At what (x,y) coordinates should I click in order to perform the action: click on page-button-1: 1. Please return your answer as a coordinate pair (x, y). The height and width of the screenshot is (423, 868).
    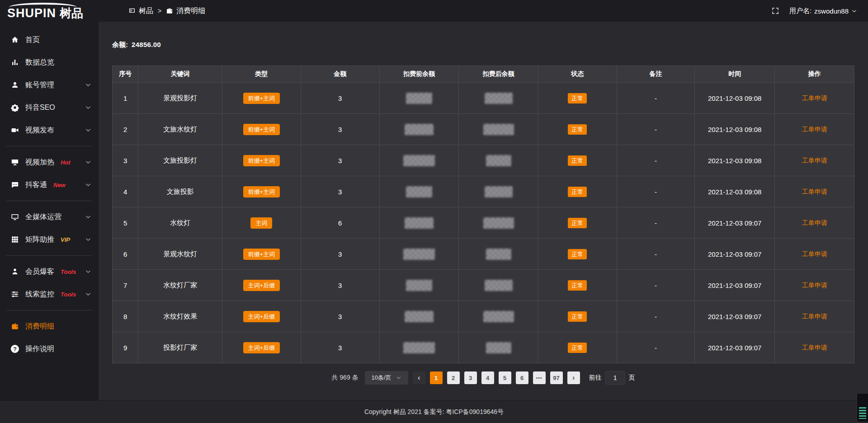
    Looking at the image, I should click on (436, 378).